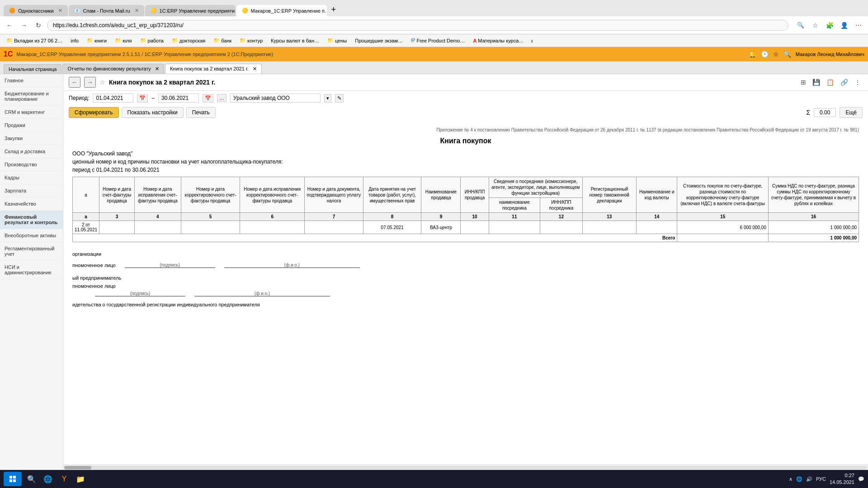 Image resolution: width=868 pixels, height=488 pixels. What do you see at coordinates (815, 25) in the screenshot?
I see `bookmark-star-icon: ☆` at bounding box center [815, 25].